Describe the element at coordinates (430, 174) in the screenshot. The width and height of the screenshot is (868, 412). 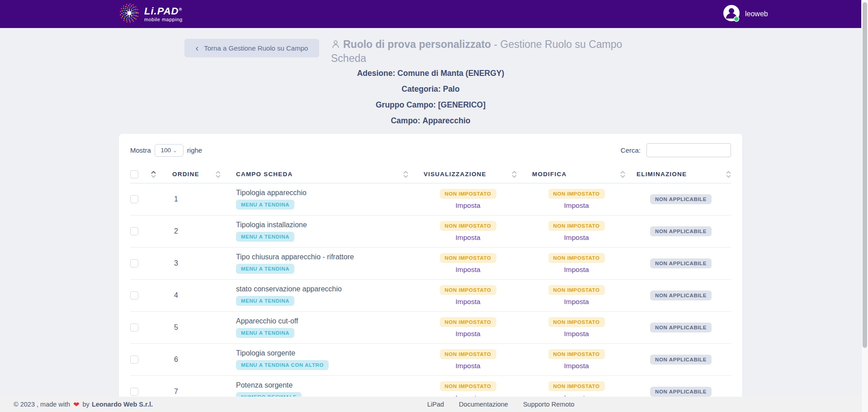
I see `table-header: ORDINE CAMPO SCHEDA VISUALIZZAZIONE MODI…` at that location.